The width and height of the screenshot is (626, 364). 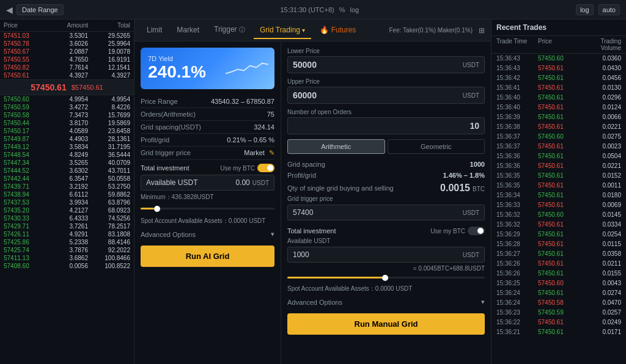 I want to click on bid-row: 57450.604.99544.9954, so click(x=67, y=99).